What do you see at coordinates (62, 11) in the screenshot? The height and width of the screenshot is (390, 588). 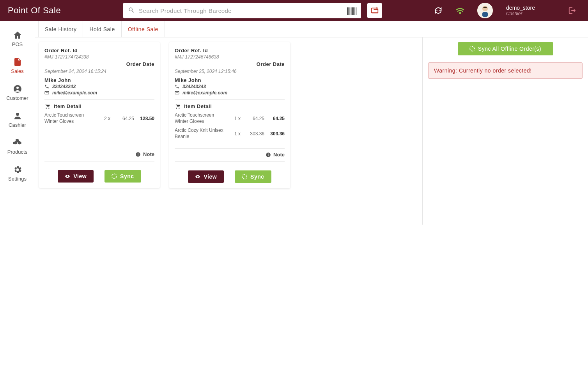 I see `brand-title: Point Of Sale` at bounding box center [62, 11].